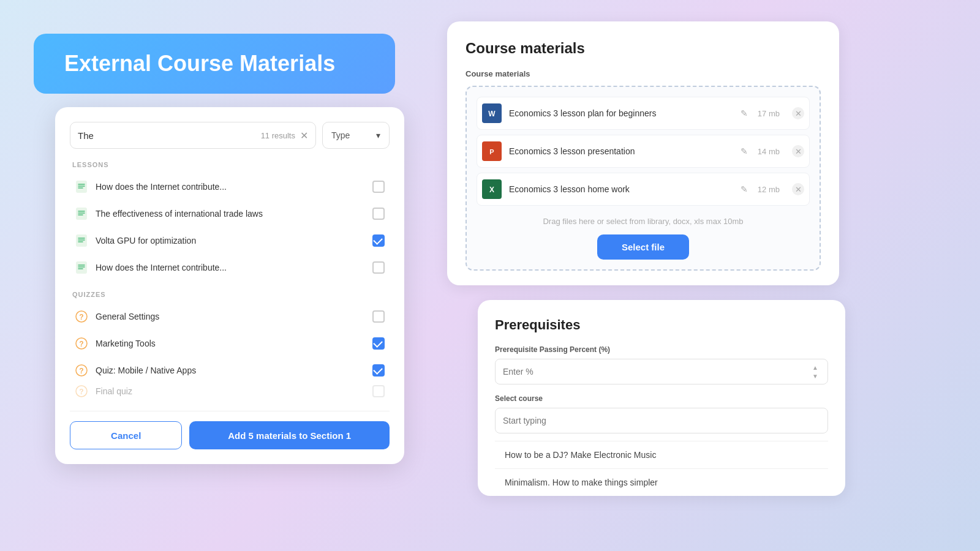  What do you see at coordinates (230, 214) in the screenshot?
I see `list-item: The effectiveness of international trade…` at bounding box center [230, 214].